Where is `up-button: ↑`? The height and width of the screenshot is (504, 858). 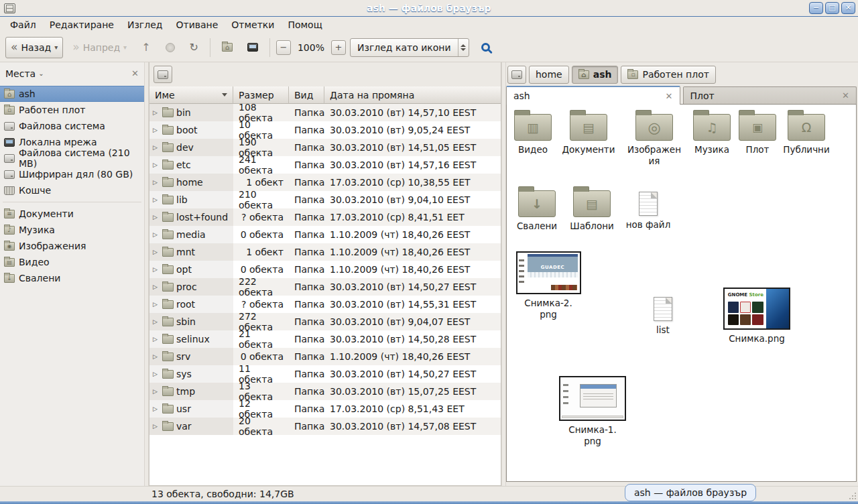
up-button: ↑ is located at coordinates (146, 48).